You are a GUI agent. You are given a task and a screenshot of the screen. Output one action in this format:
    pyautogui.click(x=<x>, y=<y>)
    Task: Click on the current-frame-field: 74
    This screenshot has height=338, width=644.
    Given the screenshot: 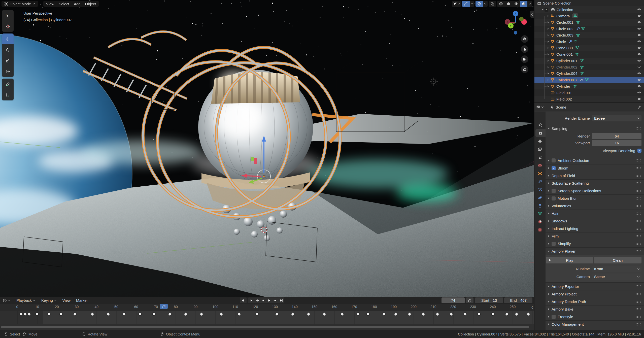 What is the action you would take?
    pyautogui.click(x=453, y=300)
    